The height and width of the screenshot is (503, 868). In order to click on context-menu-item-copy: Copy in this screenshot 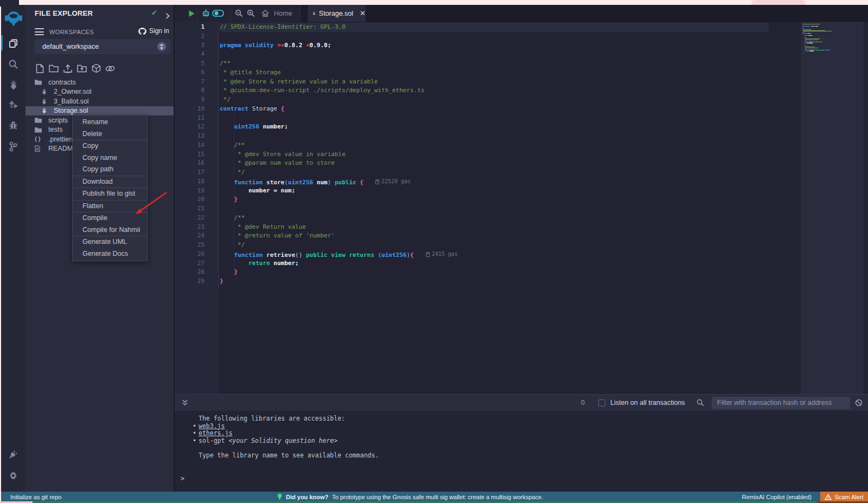, I will do `click(110, 146)`.